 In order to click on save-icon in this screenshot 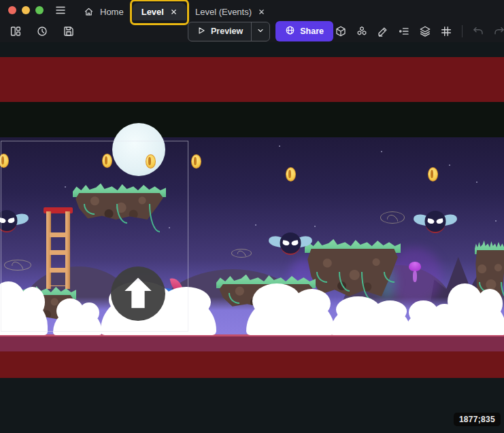, I will do `click(69, 31)`.